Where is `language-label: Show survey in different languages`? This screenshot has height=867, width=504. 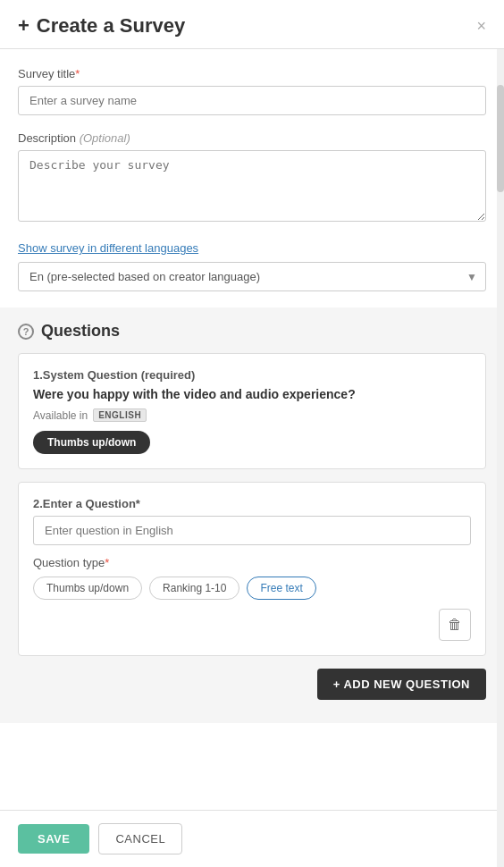 language-label: Show survey in different languages is located at coordinates (252, 248).